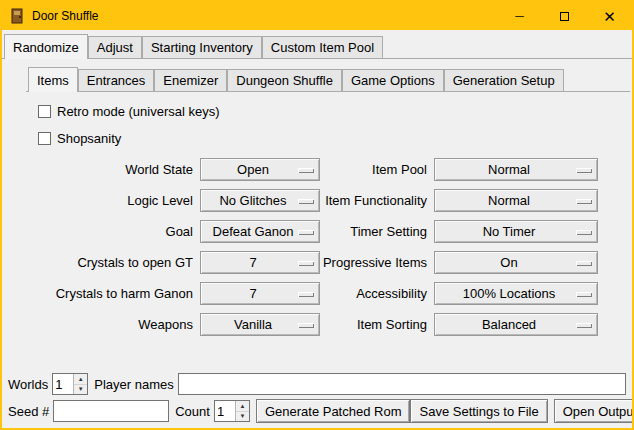  I want to click on item-functionality-dropdown: Normal, so click(516, 200).